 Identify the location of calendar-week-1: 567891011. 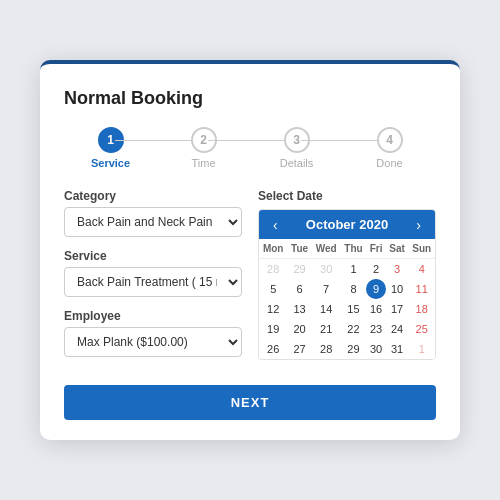
(347, 289).